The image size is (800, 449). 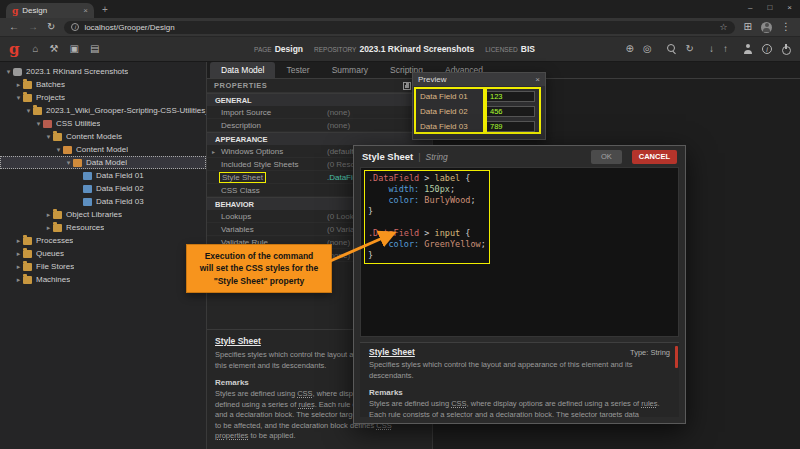 What do you see at coordinates (748, 27) in the screenshot?
I see `extensions-icon: ⊞` at bounding box center [748, 27].